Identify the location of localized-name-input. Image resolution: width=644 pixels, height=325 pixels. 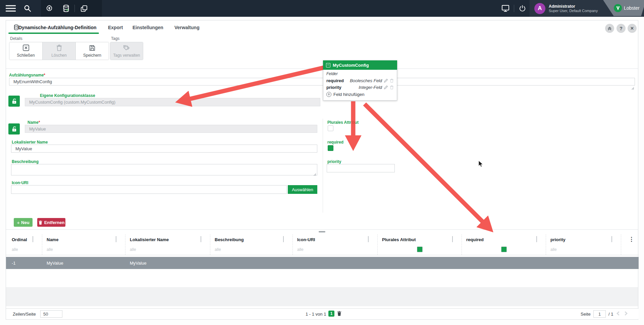
(164, 149).